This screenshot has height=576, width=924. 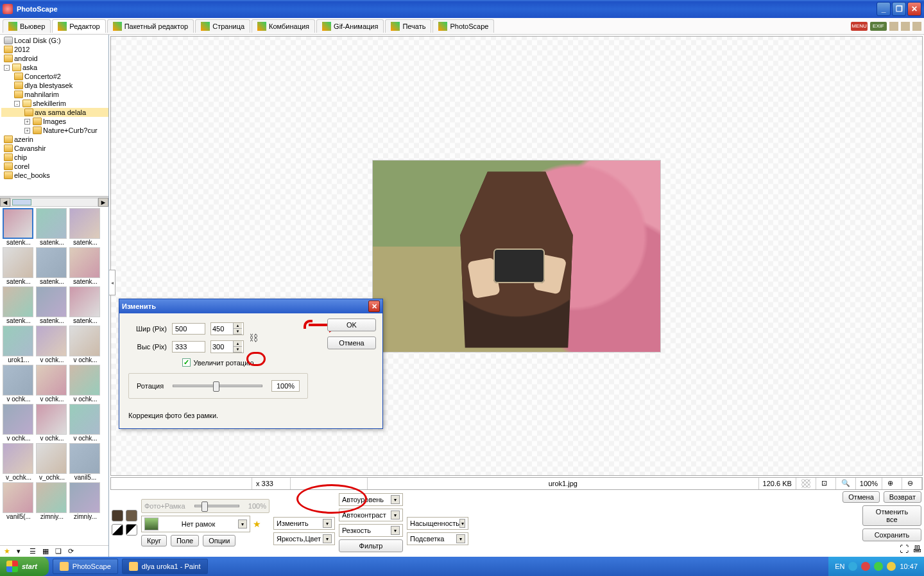 What do you see at coordinates (892, 484) in the screenshot?
I see `zoom-in-icon: ⊕` at bounding box center [892, 484].